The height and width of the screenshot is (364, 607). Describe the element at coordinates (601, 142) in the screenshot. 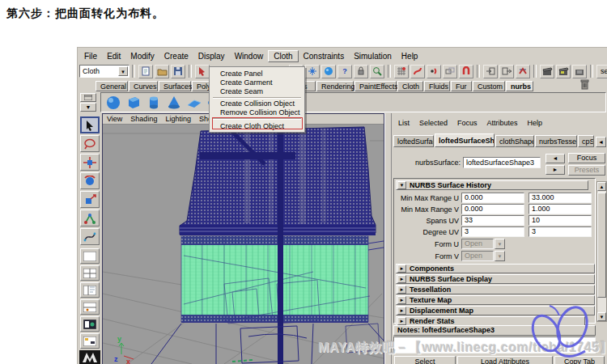

I see `tab-scroll-left-icon: ◄` at that location.